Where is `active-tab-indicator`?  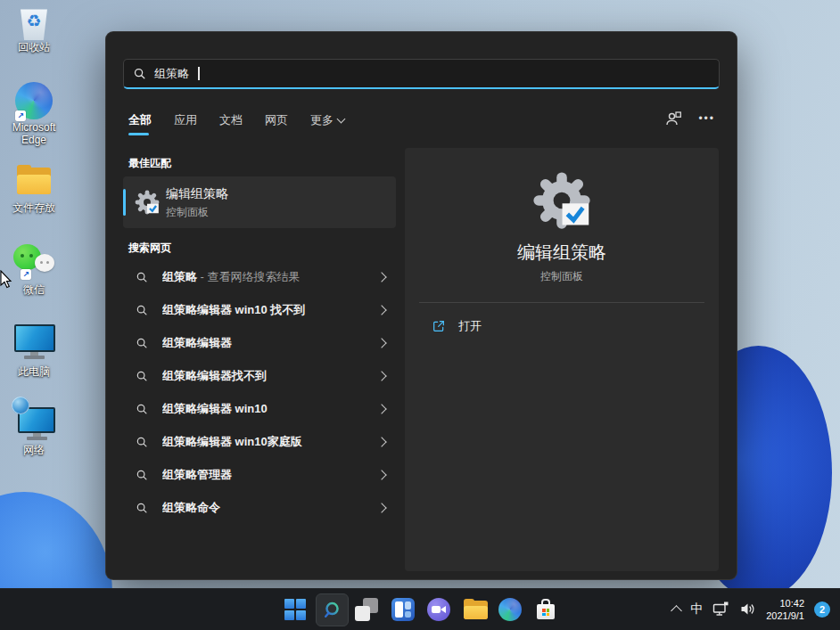
active-tab-indicator is located at coordinates (139, 134).